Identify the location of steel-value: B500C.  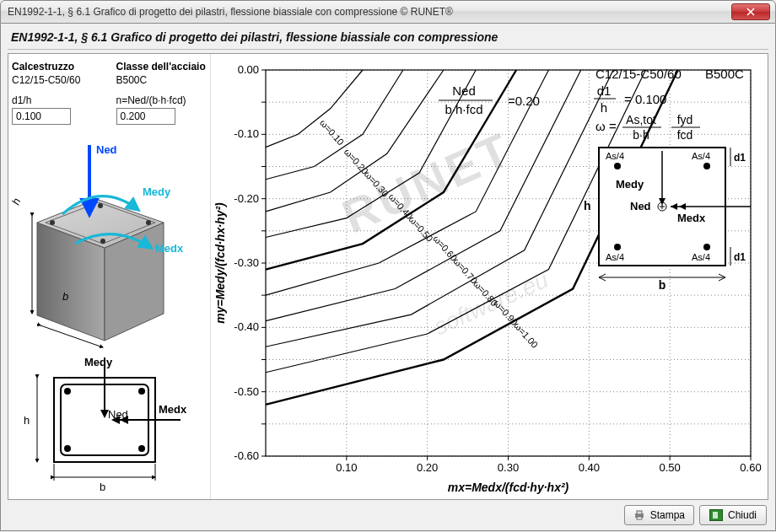
(162, 80).